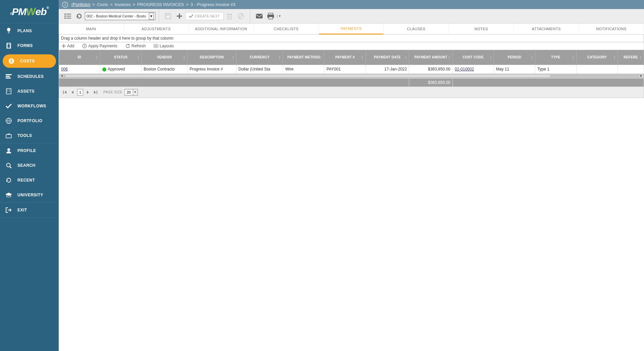 Image resolution: width=644 pixels, height=351 pixels. What do you see at coordinates (121, 69) in the screenshot?
I see `cell-status: Approved` at bounding box center [121, 69].